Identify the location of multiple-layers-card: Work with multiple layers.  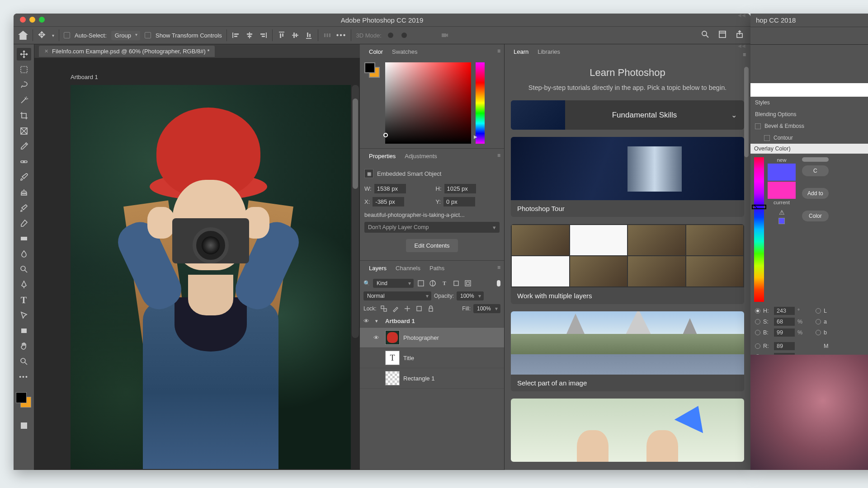
(627, 264).